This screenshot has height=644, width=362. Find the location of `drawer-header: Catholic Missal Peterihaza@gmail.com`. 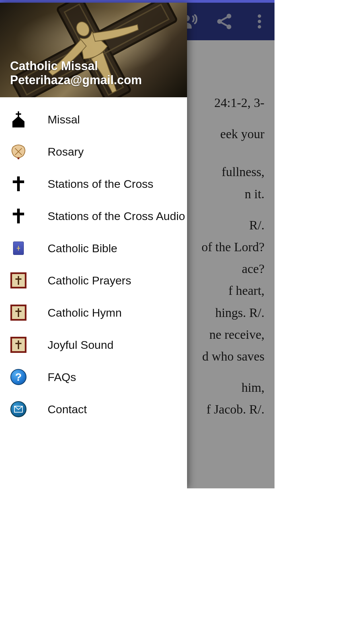

drawer-header: Catholic Missal Peterihaza@gmail.com is located at coordinates (94, 50).